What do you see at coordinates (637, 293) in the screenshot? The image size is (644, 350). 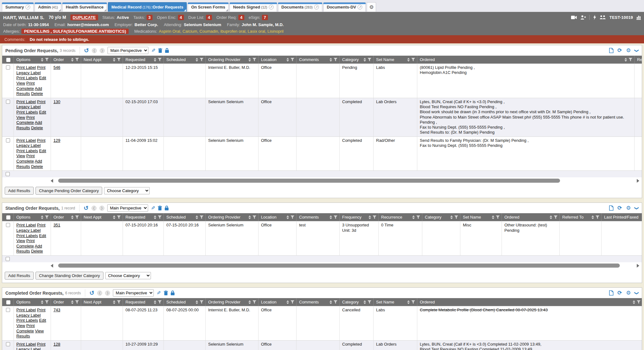 I see `collapse-chevron-icon: ❯` at bounding box center [637, 293].